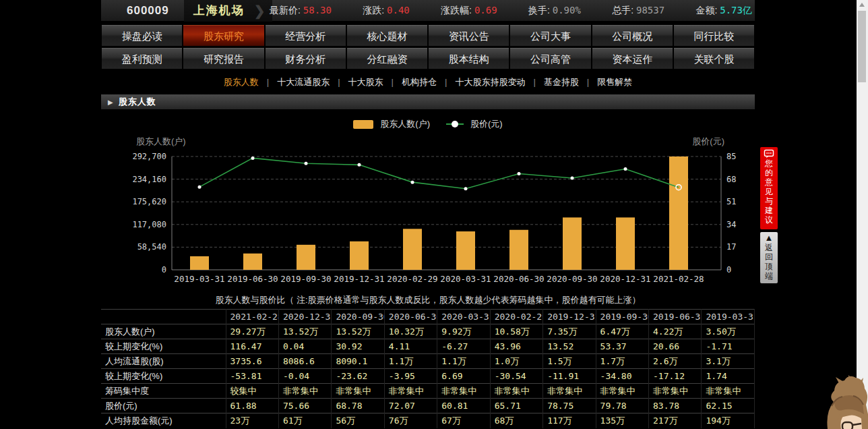 This screenshot has height=429, width=868. Describe the element at coordinates (419, 82) in the screenshot. I see `subnav-link: 机构持仓` at that location.